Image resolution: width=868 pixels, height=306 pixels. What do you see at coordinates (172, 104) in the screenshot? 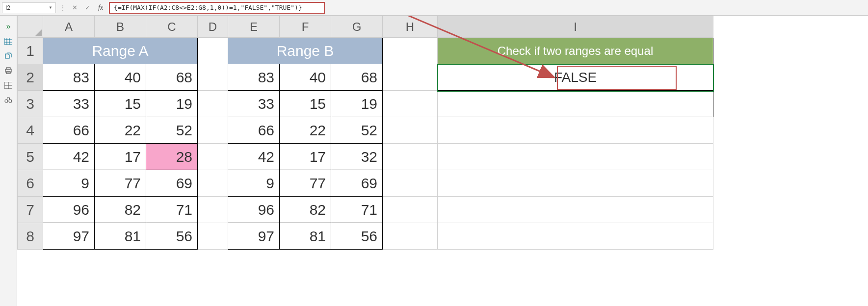
I see `cell-C3: 19` at bounding box center [172, 104].